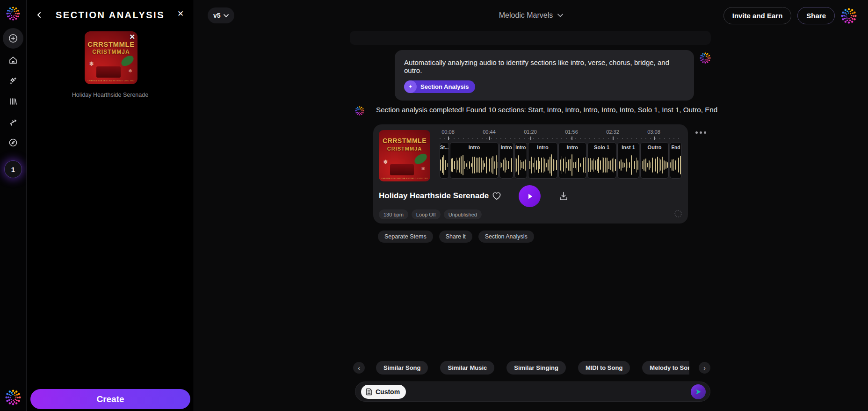  I want to click on play-icon, so click(530, 196).